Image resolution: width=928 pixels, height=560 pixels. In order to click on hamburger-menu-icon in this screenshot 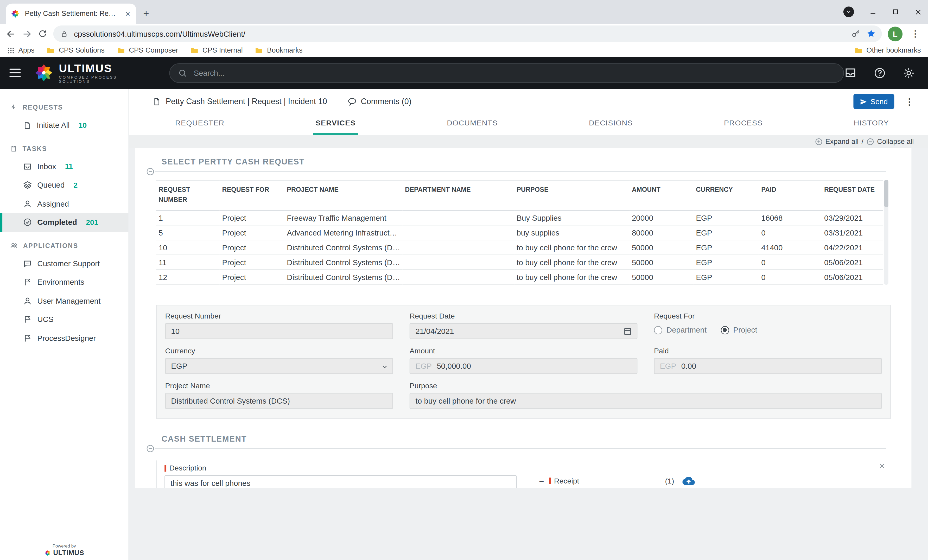, I will do `click(15, 73)`.